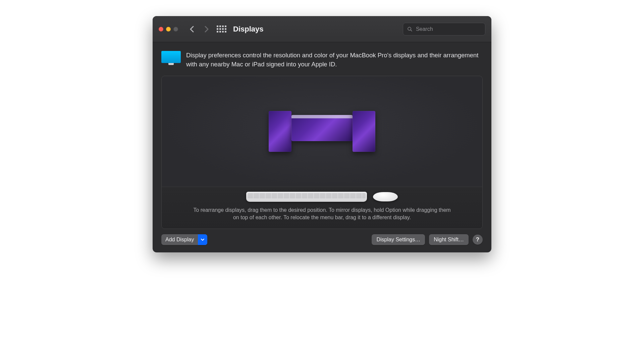 This screenshot has width=644, height=362. I want to click on minimize-button, so click(168, 29).